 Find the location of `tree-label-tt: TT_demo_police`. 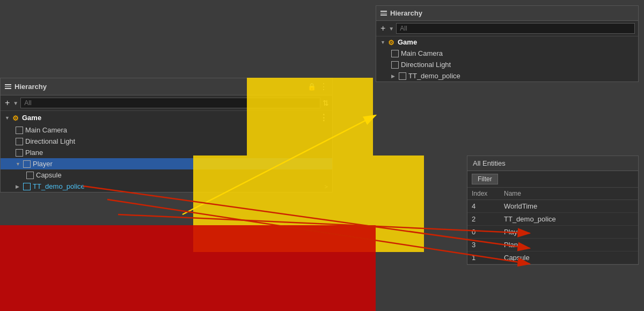

tree-label-tt: TT_demo_police is located at coordinates (59, 187).